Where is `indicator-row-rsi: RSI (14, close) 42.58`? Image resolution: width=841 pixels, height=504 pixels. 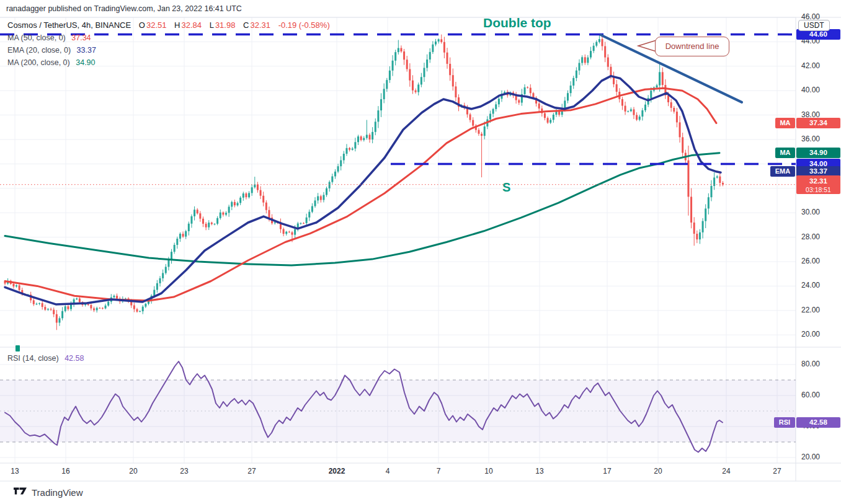 indicator-row-rsi: RSI (14, close) 42.58 is located at coordinates (46, 358).